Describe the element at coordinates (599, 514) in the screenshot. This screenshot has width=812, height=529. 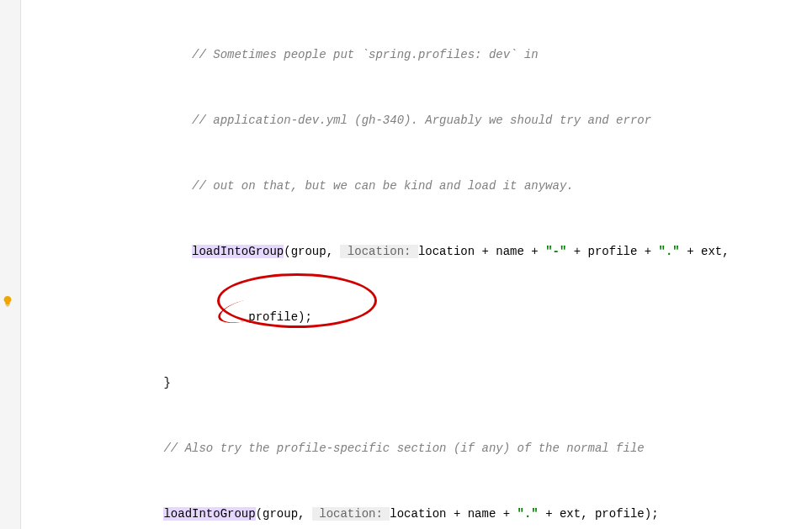
I see `code-text: + ext, profile);` at that location.